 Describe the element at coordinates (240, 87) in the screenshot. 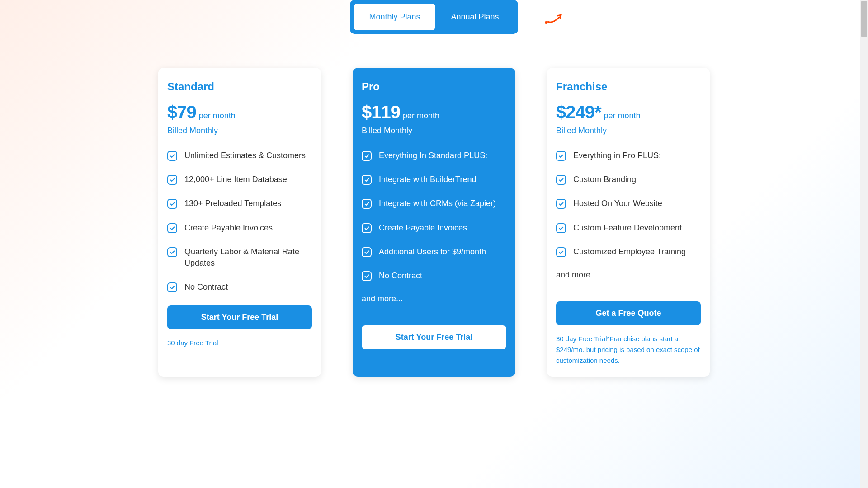

I see `plan-title: Standard` at that location.